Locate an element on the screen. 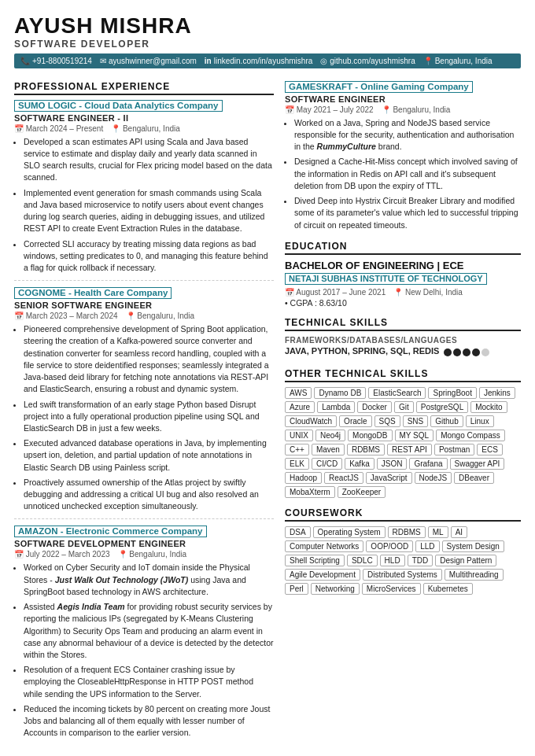 Image resolution: width=535 pixels, height=756 pixels. location-sumo: 📍 Bengaluru, India is located at coordinates (146, 129).